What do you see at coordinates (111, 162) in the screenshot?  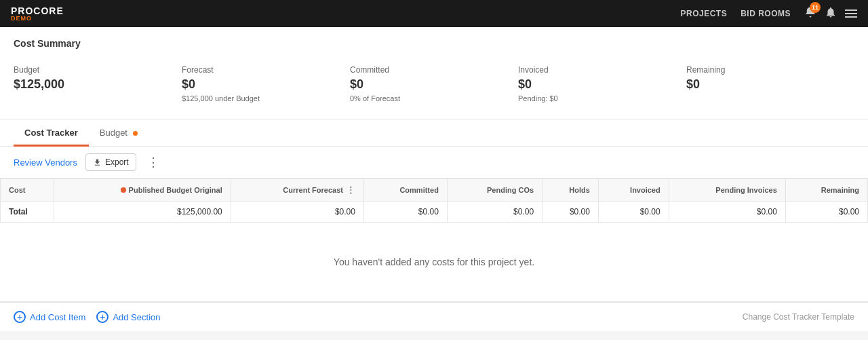 I see `export-button: Export` at bounding box center [111, 162].